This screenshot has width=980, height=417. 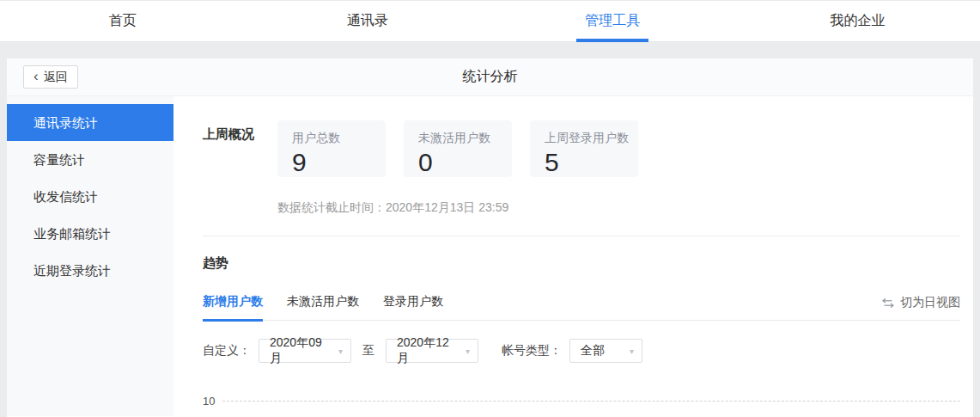 I want to click on stat-card-total-users: 用户总数 9, so click(x=332, y=149).